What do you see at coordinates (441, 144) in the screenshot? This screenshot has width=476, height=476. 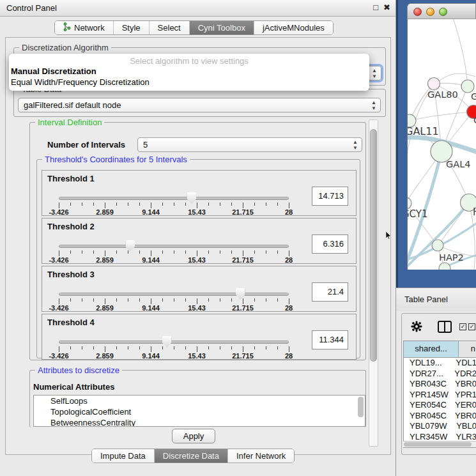 I see `network-canvas: GAL80 GA GAL11 C GAL4 GCY1 H HAP2` at bounding box center [441, 144].